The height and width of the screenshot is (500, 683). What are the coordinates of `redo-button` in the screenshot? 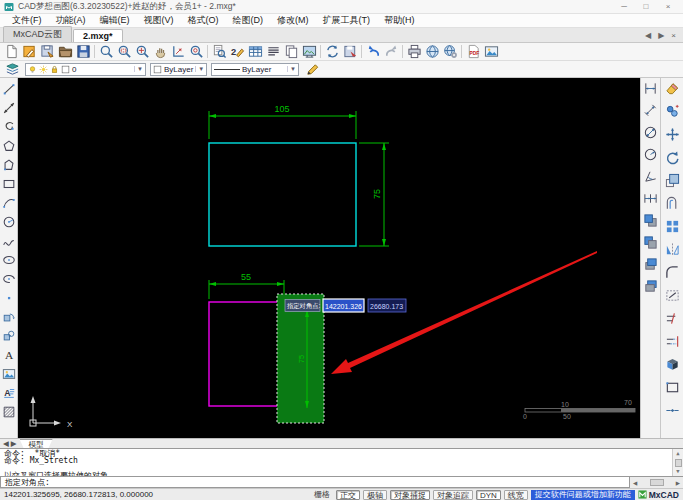 It's located at (391, 52).